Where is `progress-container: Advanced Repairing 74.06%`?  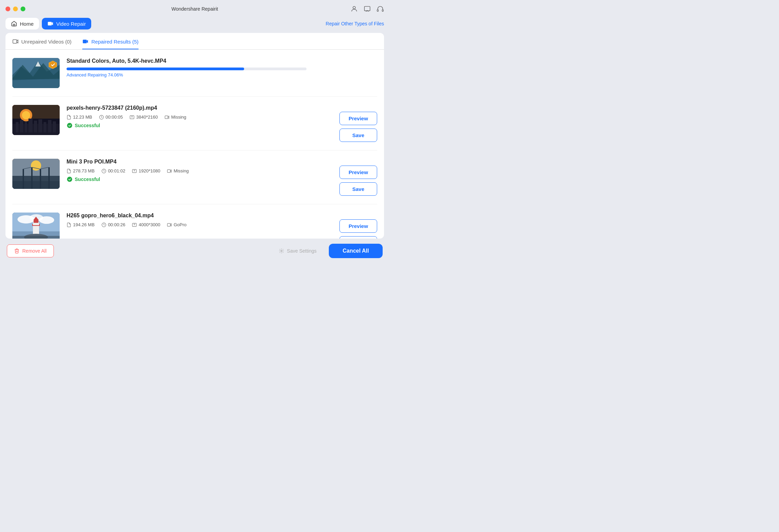 progress-container: Advanced Repairing 74.06% is located at coordinates (222, 73).